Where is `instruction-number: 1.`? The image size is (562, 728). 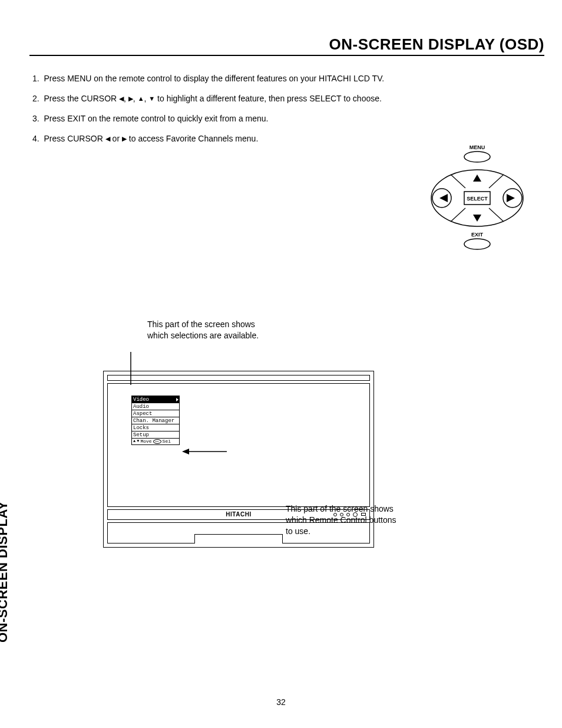
instruction-number: 1. is located at coordinates (36, 78).